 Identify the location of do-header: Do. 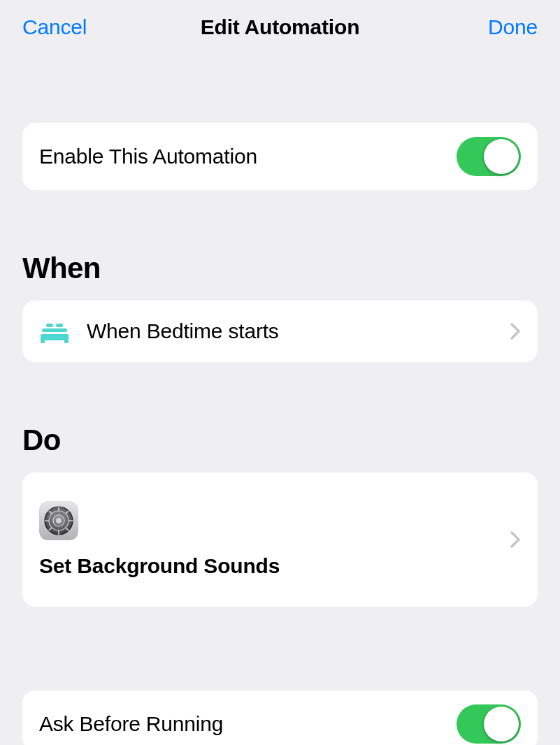
(280, 440).